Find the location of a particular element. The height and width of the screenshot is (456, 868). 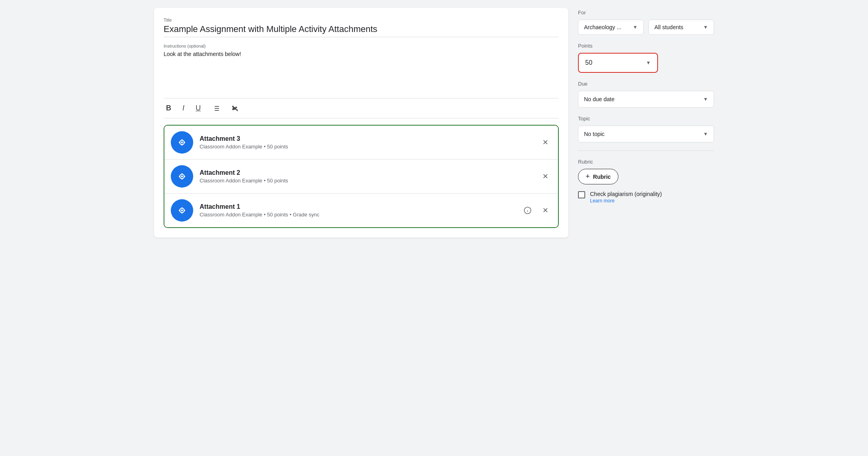

learn-more-link: Learn more is located at coordinates (626, 201).